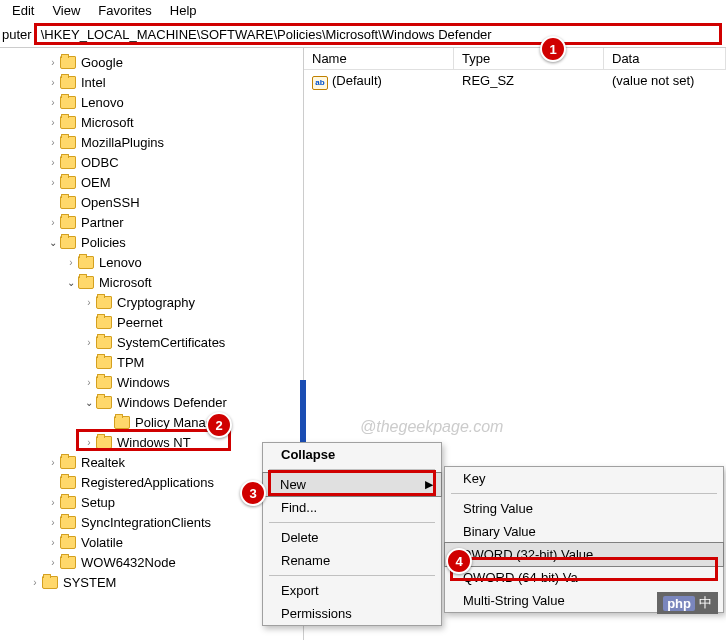  What do you see at coordinates (102, 102) in the screenshot?
I see `tree-label: Lenovo` at bounding box center [102, 102].